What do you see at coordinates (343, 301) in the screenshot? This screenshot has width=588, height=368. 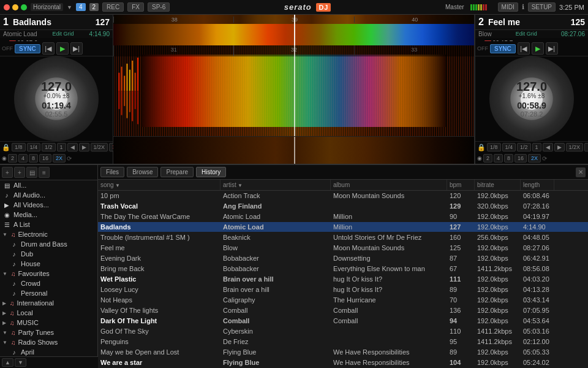 I see `track-row: Not Heaps Caligraphy The Hurricane 70 19…` at bounding box center [343, 301].